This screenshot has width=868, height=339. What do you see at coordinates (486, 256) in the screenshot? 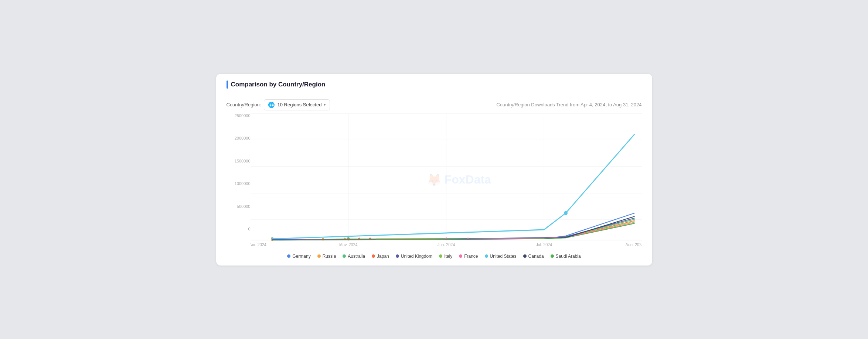
I see `legend-dot-us` at bounding box center [486, 256].